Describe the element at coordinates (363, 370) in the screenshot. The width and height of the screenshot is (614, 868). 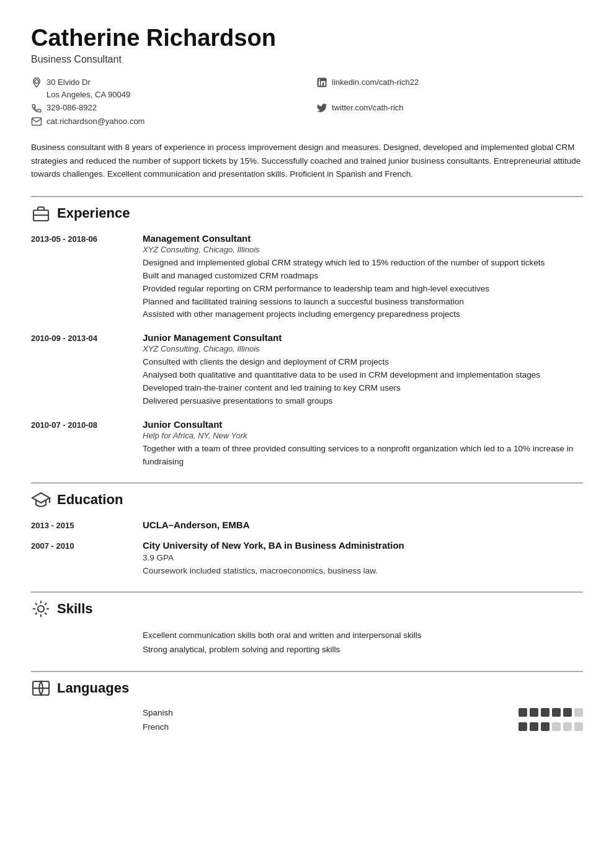
I see `exp-content: Junior Management ConsultantXYZ Consulti…` at that location.